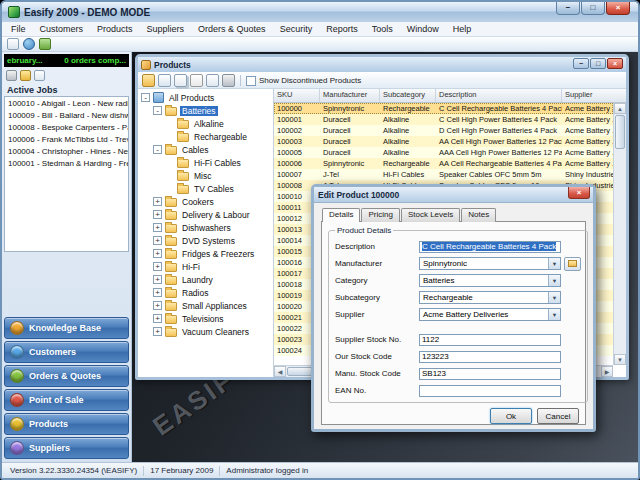 This screenshot has height=480, width=640. I want to click on menu-security: Security, so click(296, 29).